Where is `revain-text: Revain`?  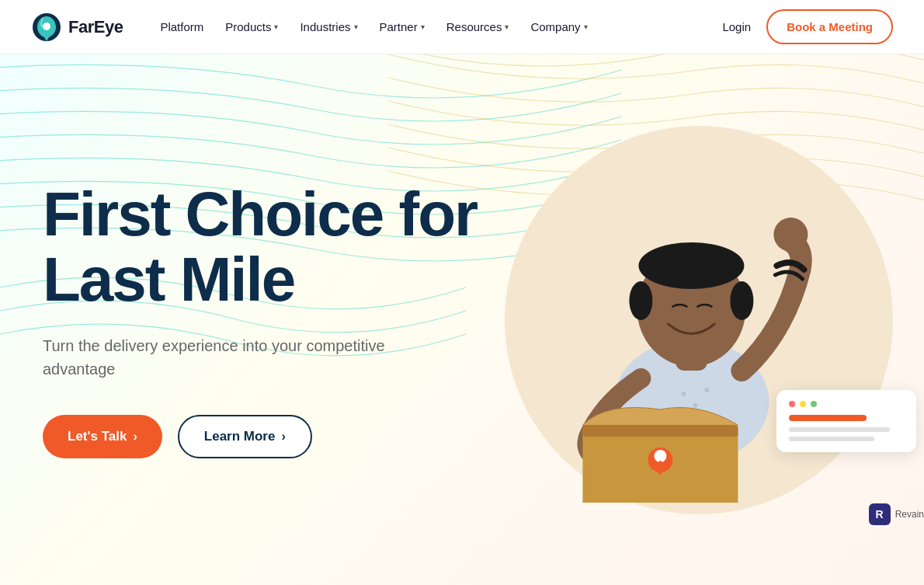
revain-text: Revain is located at coordinates (910, 514).